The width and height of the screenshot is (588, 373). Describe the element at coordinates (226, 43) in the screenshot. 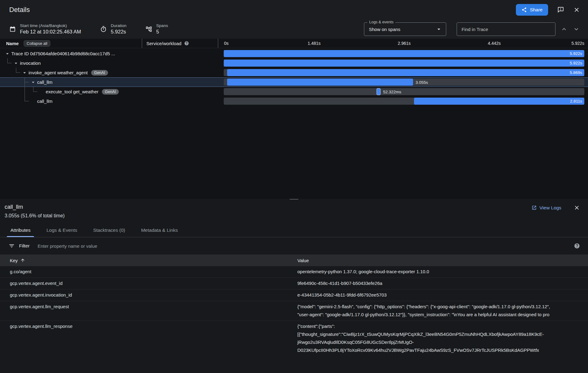

I see `axis-tick: 0s` at that location.